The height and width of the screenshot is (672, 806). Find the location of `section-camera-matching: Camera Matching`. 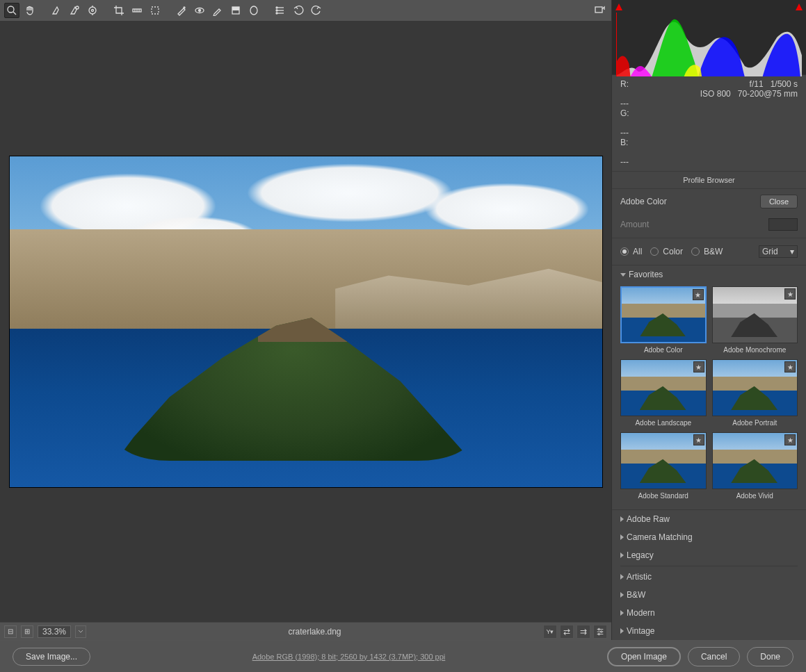

section-camera-matching: Camera Matching is located at coordinates (709, 537).